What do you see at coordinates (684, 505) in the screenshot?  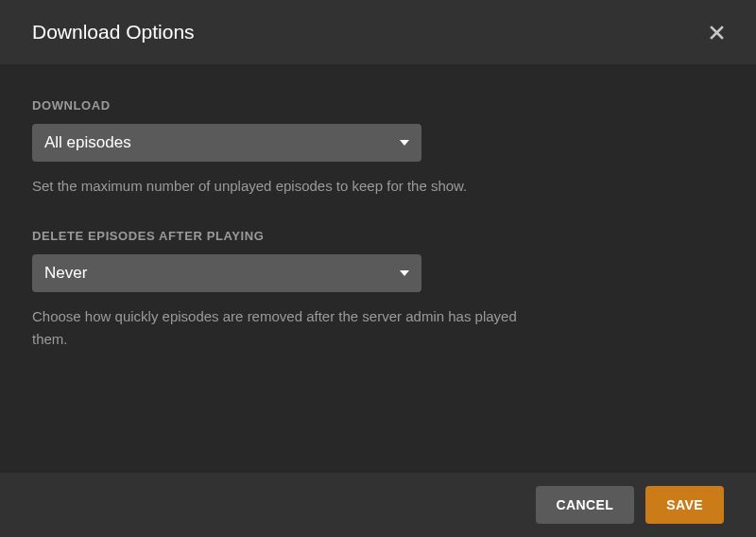 I see `save-button: SAVE` at bounding box center [684, 505].